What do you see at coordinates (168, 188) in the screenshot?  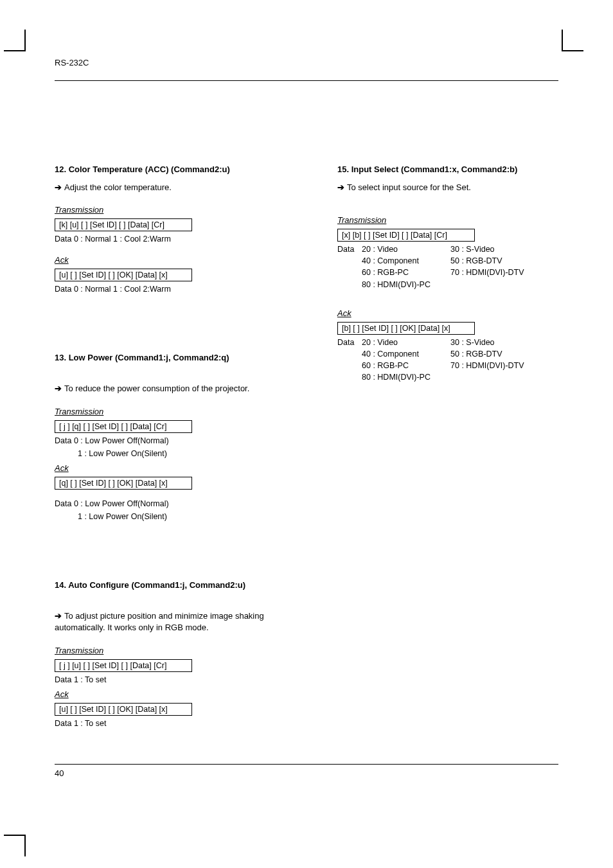 I see `section-12-desc: Adjust the color temperature.` at bounding box center [168, 188].